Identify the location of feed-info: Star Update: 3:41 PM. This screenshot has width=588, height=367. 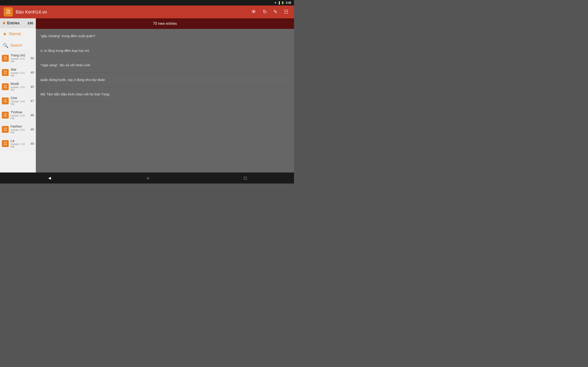
(20, 72).